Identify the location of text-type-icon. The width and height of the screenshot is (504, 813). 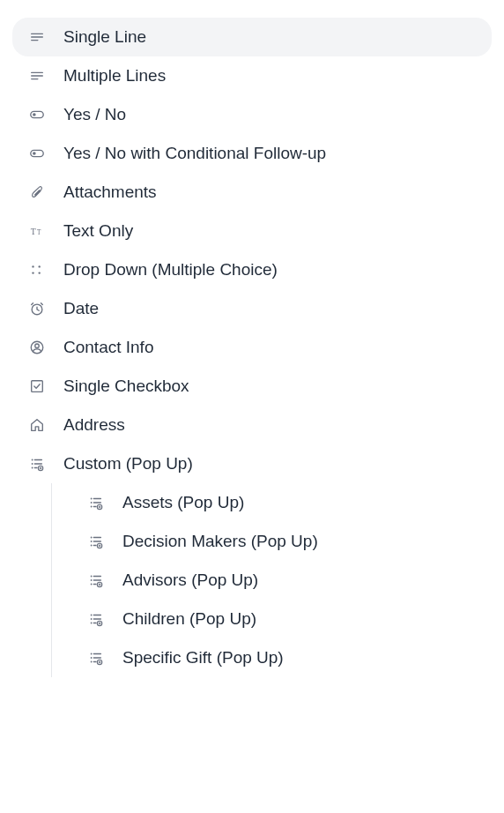
(37, 231).